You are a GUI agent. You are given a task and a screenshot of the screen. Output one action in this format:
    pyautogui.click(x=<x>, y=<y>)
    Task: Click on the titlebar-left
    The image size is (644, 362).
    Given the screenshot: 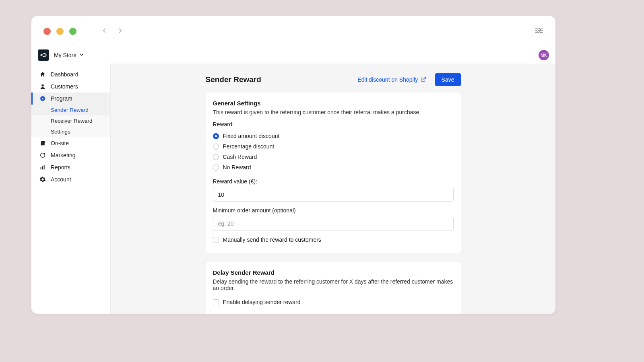 What is the action you would take?
    pyautogui.click(x=84, y=31)
    